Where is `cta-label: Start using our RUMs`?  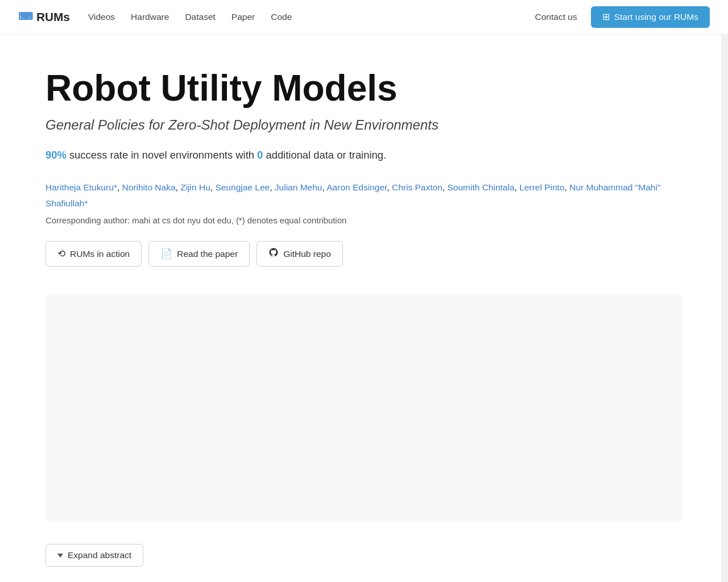
cta-label: Start using our RUMs is located at coordinates (656, 17).